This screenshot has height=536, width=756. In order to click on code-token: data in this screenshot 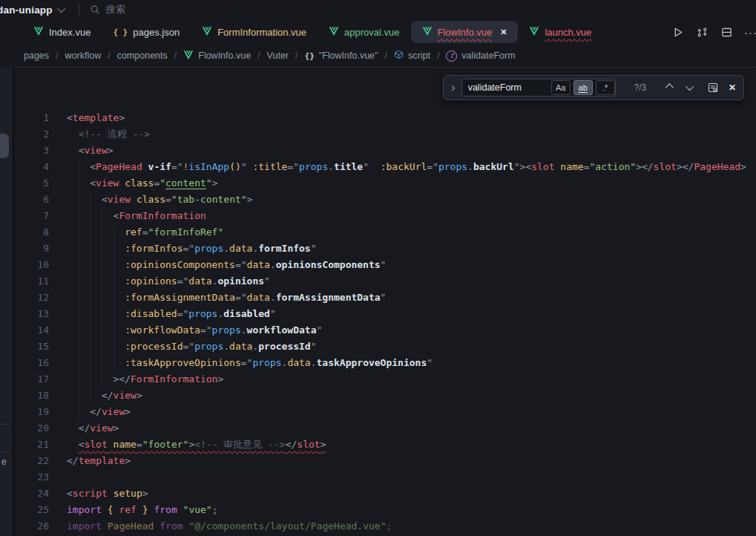, I will do `click(298, 362)`.